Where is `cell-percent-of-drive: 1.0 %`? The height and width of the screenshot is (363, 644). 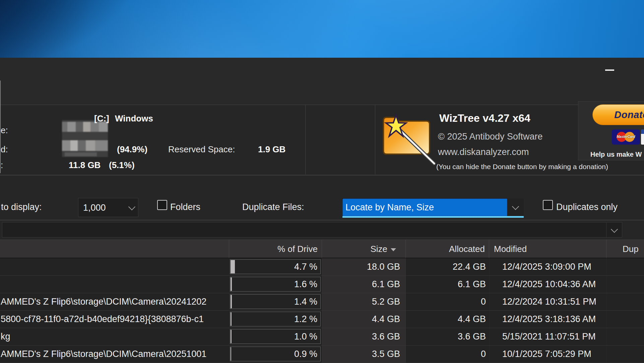
cell-percent-of-drive: 1.0 % is located at coordinates (275, 337).